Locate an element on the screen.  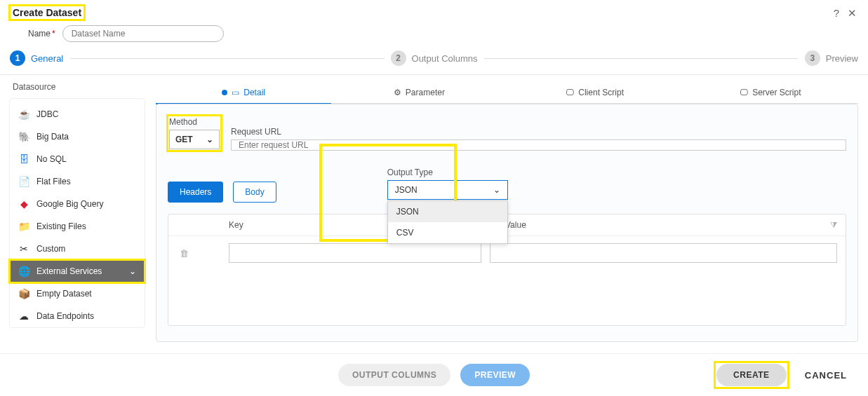
tab-detail: ▭Detail is located at coordinates (243, 93).